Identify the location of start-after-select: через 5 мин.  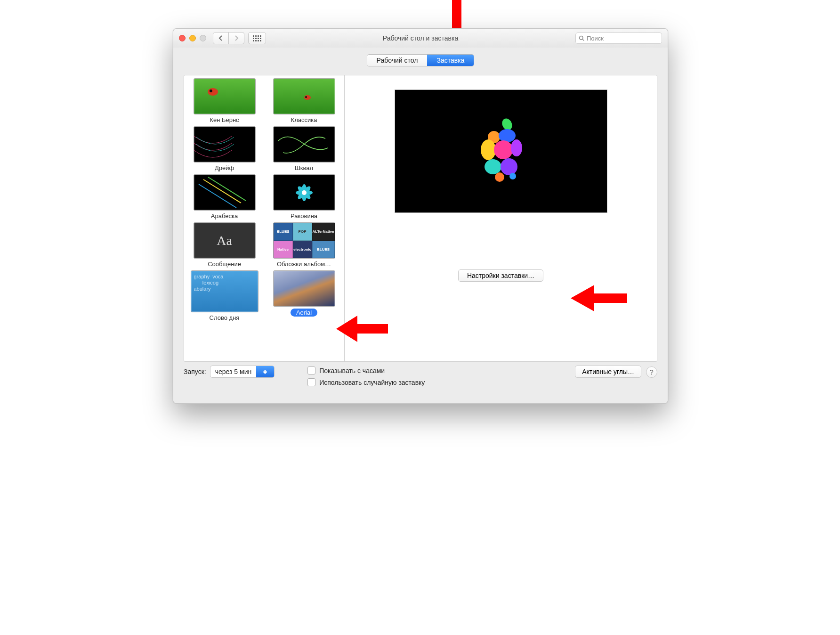
(242, 372).